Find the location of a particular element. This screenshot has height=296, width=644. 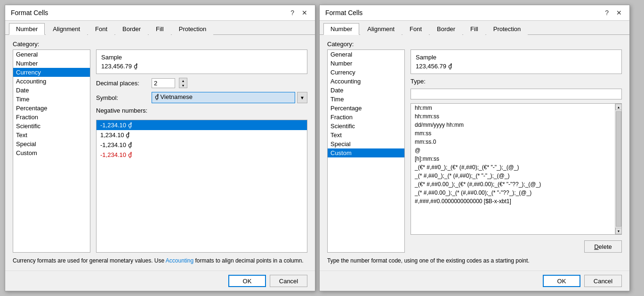

decimal-row: Decimal places: ▲ ▼ is located at coordinates (201, 83).